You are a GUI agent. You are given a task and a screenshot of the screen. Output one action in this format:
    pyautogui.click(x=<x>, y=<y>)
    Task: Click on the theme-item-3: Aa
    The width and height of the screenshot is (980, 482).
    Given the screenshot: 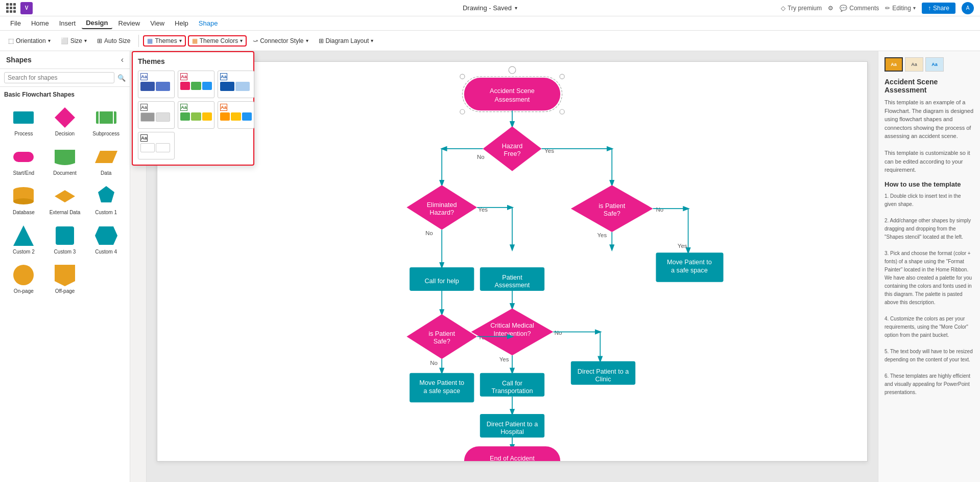 What is the action you would take?
    pyautogui.click(x=236, y=84)
    